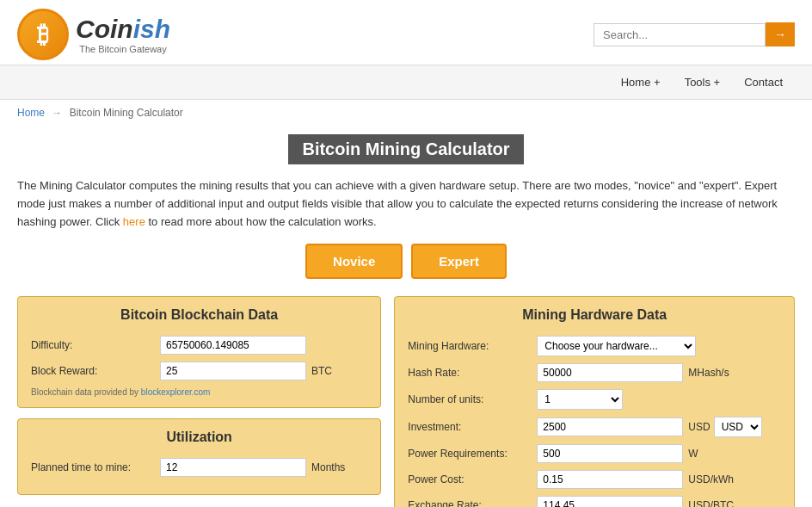  What do you see at coordinates (105, 29) in the screenshot?
I see `logo-name-coin: Coin` at bounding box center [105, 29].